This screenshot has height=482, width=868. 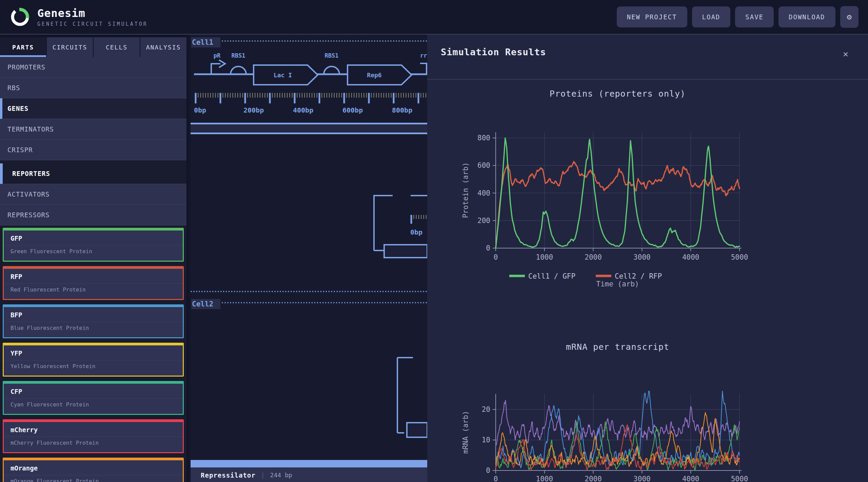 I want to click on new-project-button: NEW PROJECT, so click(x=652, y=17).